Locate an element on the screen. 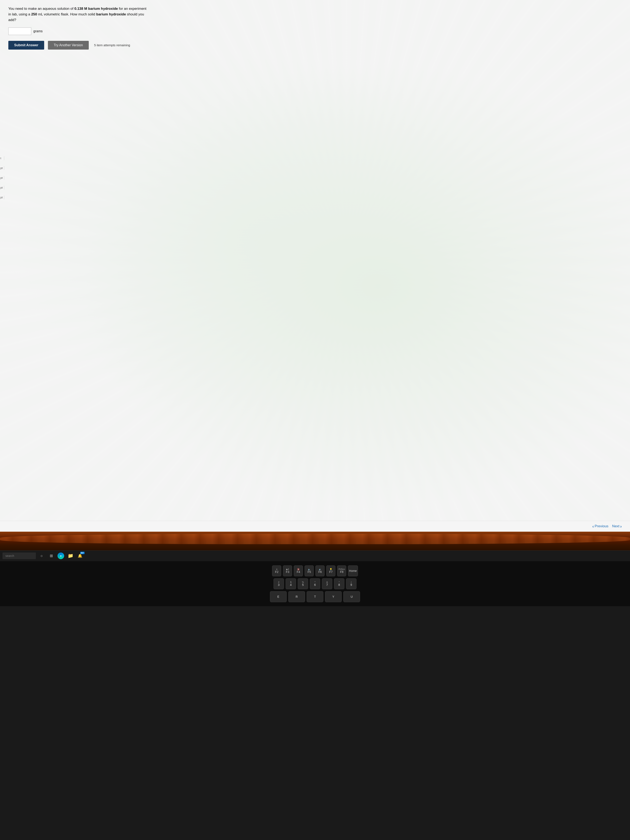  question-text: You need to make an aqueous solution of … is located at coordinates (79, 14).